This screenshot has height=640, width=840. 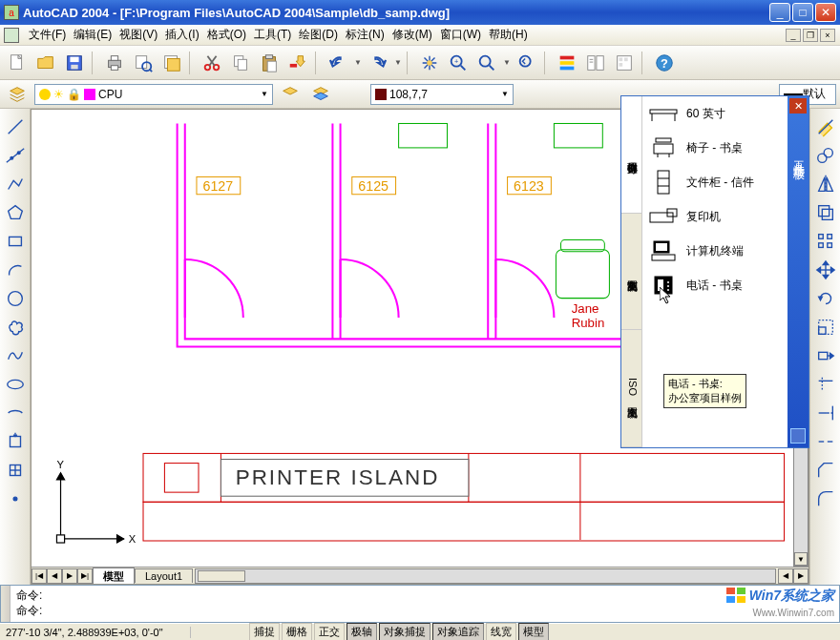 I want to click on polygon-tool, so click(x=15, y=213).